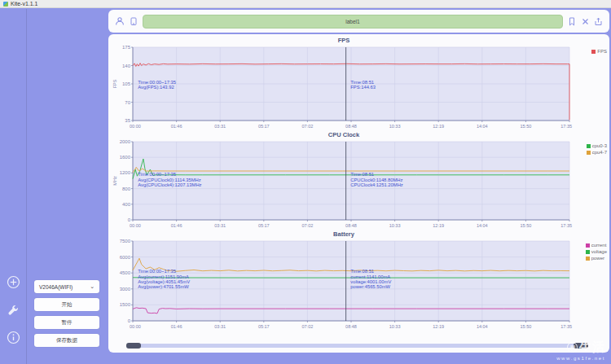  I want to click on y-tick-label: 105, so click(127, 84).